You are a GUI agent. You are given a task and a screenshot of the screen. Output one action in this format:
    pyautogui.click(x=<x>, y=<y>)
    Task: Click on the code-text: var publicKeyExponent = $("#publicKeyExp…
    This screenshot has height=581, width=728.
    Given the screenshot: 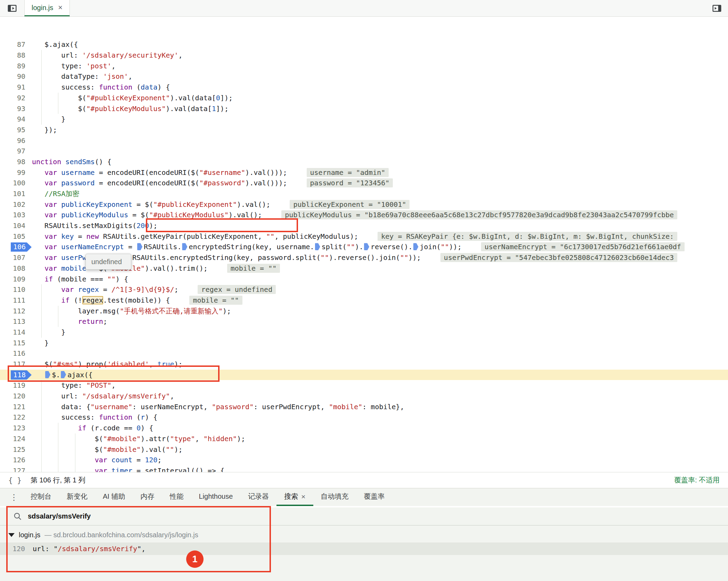 What is the action you would take?
    pyautogui.click(x=380, y=205)
    